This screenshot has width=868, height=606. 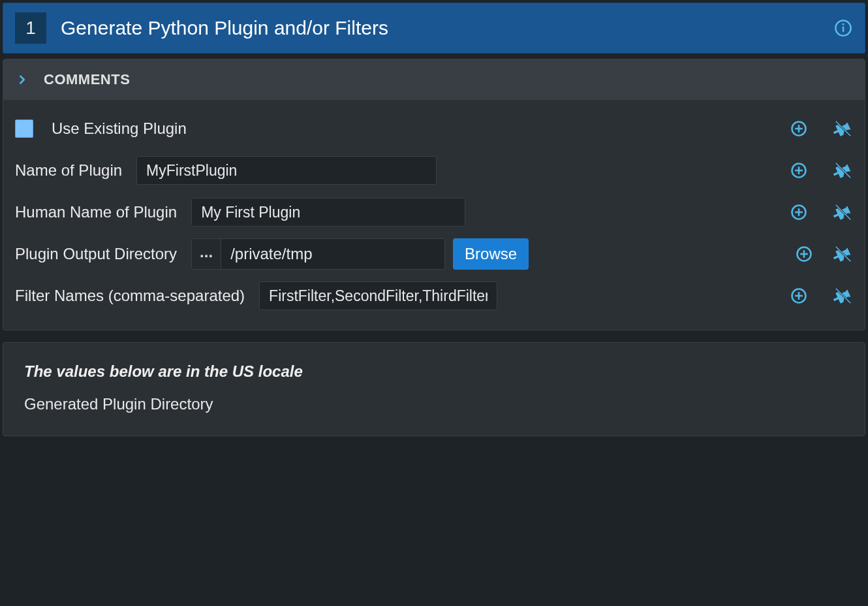 I want to click on row-filter-names: Filter Names (comma-separated), so click(x=434, y=296).